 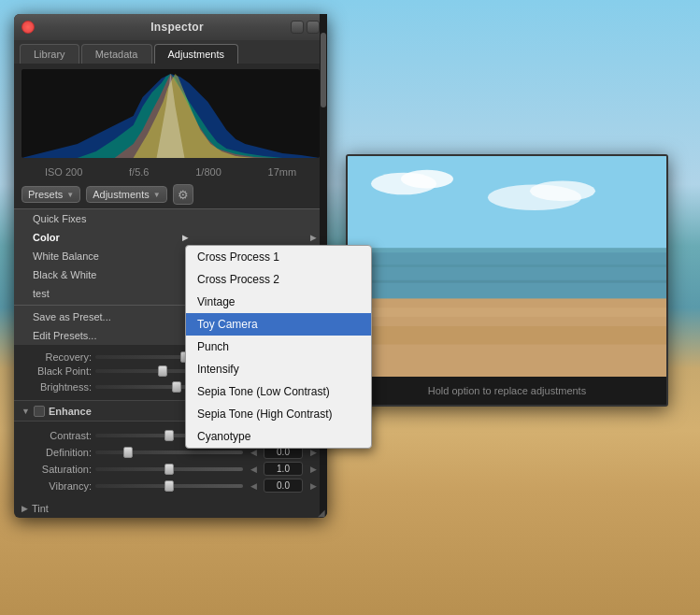 What do you see at coordinates (170, 114) in the screenshot?
I see `histogram` at bounding box center [170, 114].